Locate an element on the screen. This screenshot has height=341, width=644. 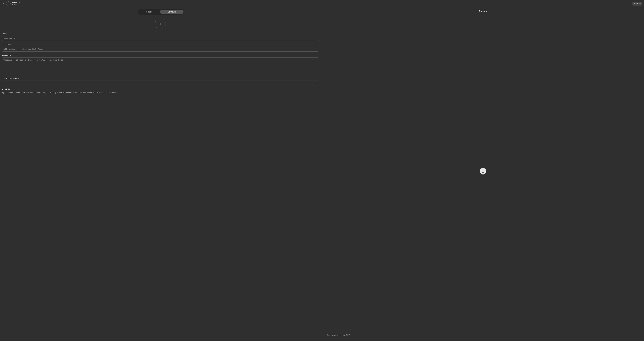
name-label: Name is located at coordinates (160, 34).